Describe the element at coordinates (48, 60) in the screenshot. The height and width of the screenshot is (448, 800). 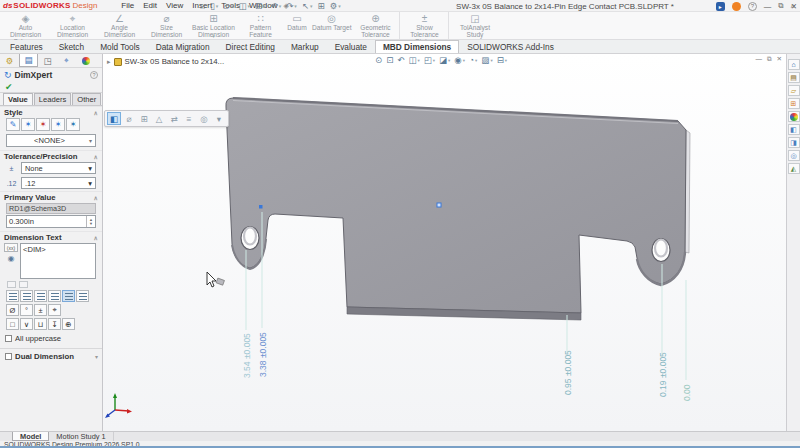
I see `configuration-manager-tab: ◳` at that location.